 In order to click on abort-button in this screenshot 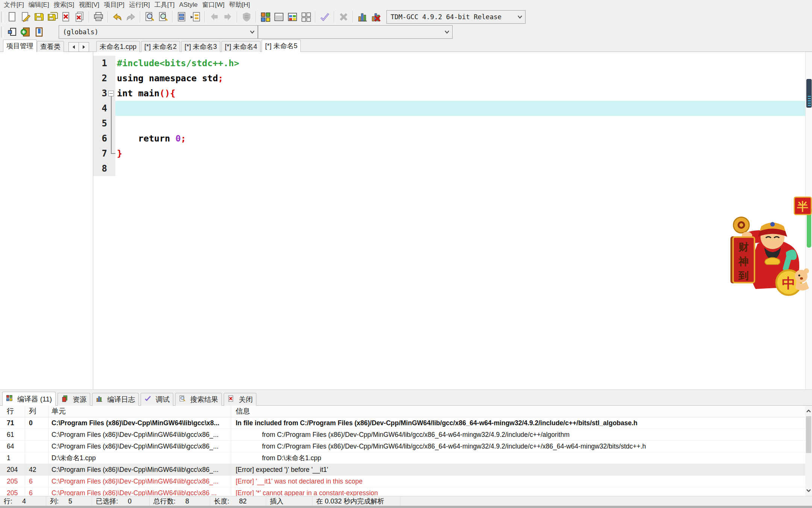, I will do `click(344, 17)`.